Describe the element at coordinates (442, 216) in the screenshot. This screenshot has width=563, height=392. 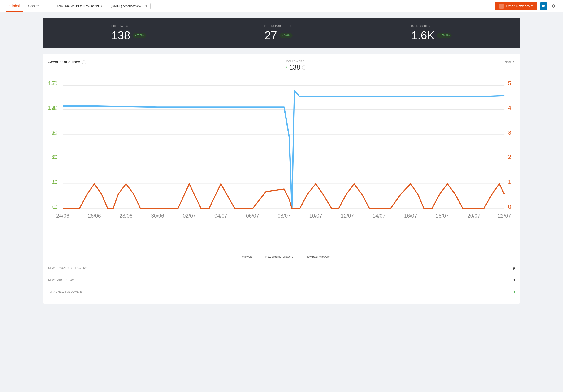
I see `svg-text: 18/07` at that location.